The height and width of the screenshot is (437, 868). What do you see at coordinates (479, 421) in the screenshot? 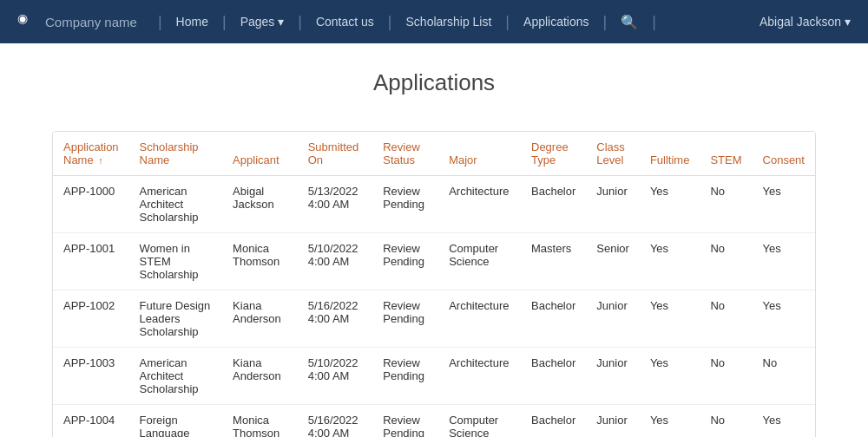
I see `cell-4-5: Computer Science` at bounding box center [479, 421].